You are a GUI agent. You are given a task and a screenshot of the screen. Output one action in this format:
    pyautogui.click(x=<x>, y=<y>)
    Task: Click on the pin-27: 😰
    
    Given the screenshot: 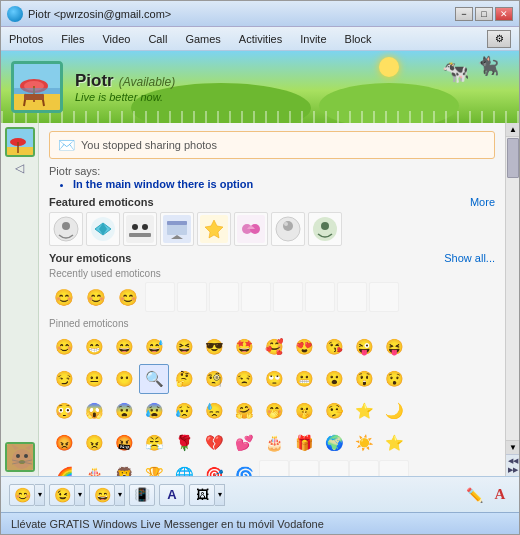 What is the action you would take?
    pyautogui.click(x=154, y=411)
    